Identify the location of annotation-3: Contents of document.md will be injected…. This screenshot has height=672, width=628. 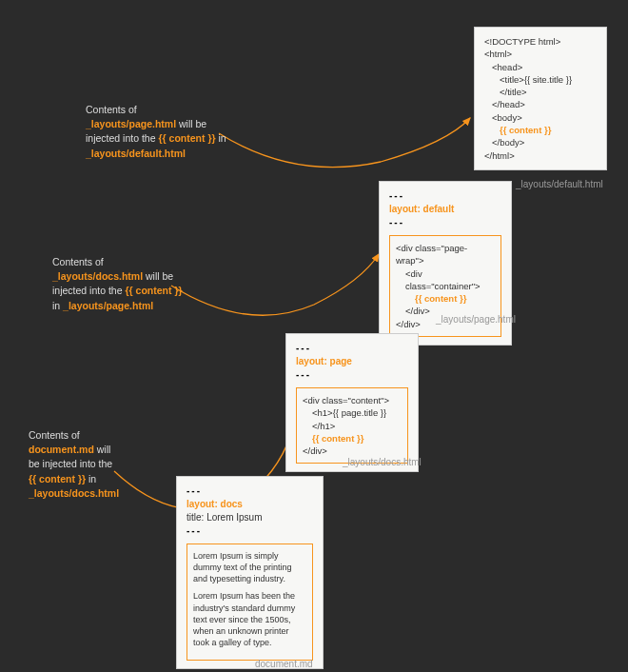
(109, 464).